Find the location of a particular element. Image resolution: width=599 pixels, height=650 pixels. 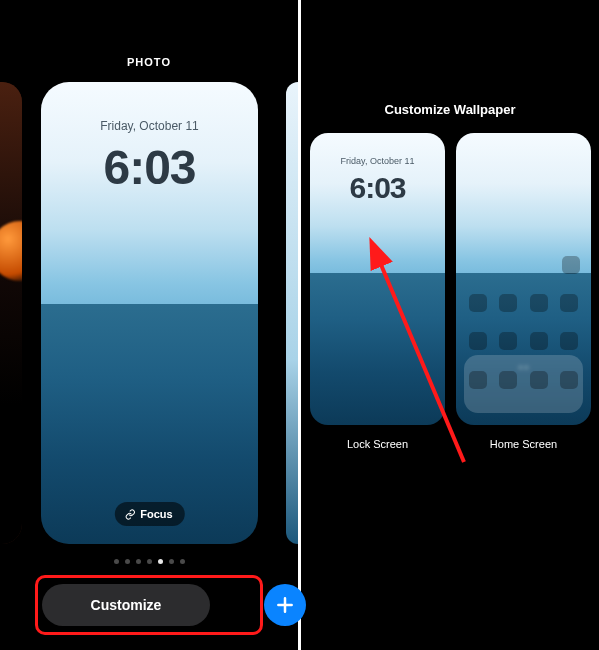

add-wallpaper-button is located at coordinates (285, 605).